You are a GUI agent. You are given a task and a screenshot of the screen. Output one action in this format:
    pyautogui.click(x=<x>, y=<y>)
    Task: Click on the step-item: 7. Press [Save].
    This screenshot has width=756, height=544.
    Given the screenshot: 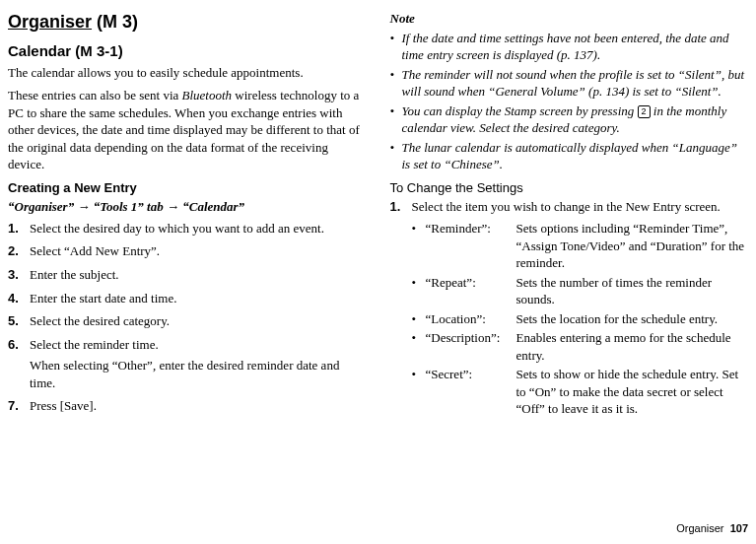 What is the action you would take?
    pyautogui.click(x=187, y=406)
    